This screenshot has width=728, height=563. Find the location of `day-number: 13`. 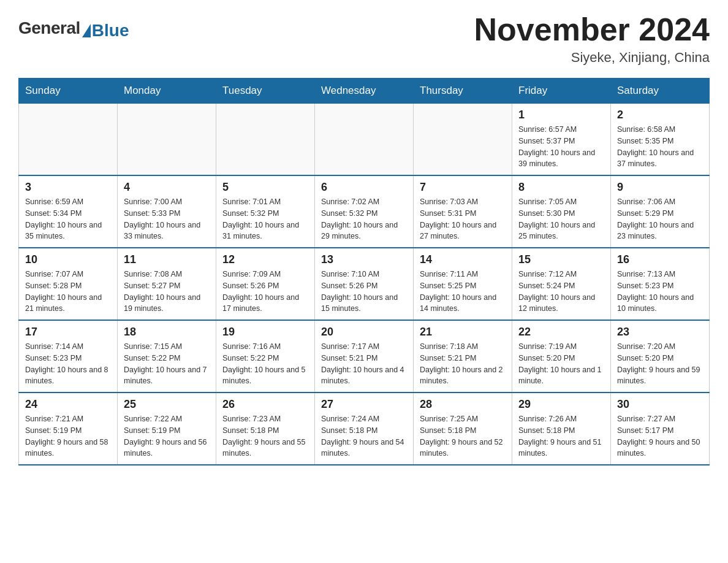

day-number: 13 is located at coordinates (364, 260).